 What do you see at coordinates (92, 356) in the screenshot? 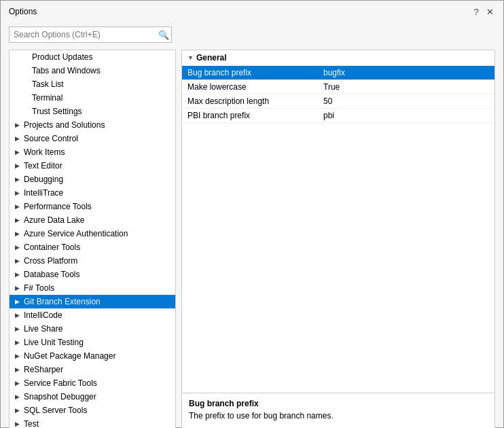
I see `tree-item-nuget-package-manager: ▶NuGet Package Manager` at bounding box center [92, 356].